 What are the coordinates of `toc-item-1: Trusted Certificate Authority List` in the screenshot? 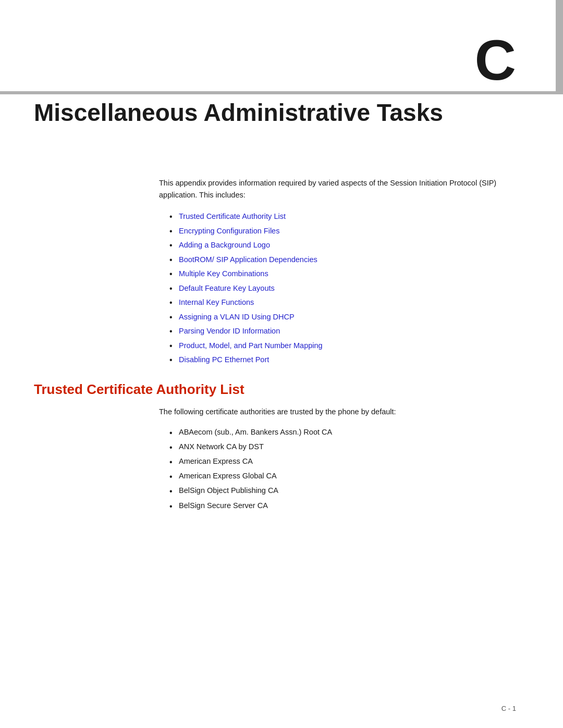 It's located at (349, 216).